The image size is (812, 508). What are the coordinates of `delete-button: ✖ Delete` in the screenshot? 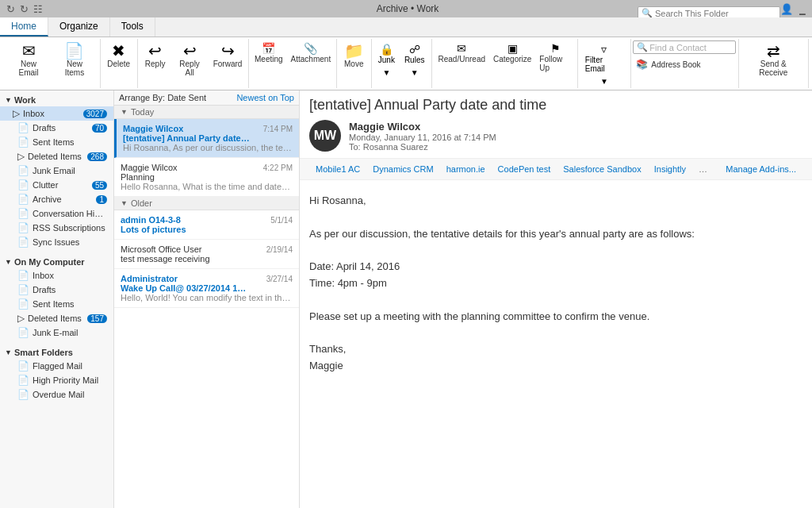 It's located at (119, 56).